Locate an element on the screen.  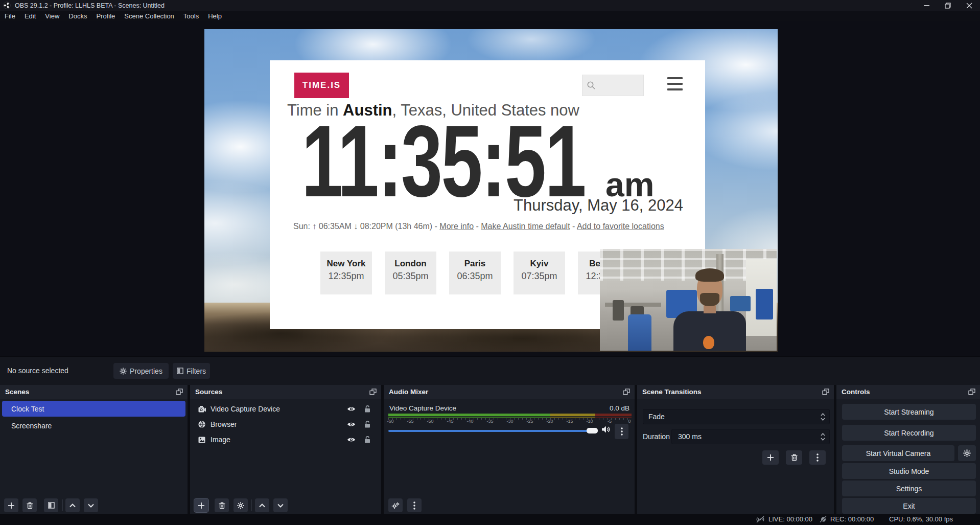
source-properties-button is located at coordinates (241, 505).